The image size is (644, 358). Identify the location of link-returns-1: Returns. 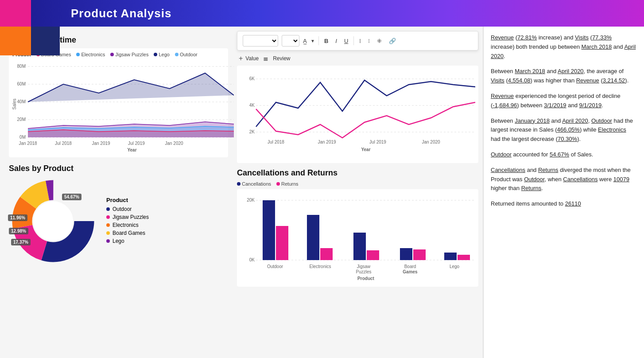
(548, 170).